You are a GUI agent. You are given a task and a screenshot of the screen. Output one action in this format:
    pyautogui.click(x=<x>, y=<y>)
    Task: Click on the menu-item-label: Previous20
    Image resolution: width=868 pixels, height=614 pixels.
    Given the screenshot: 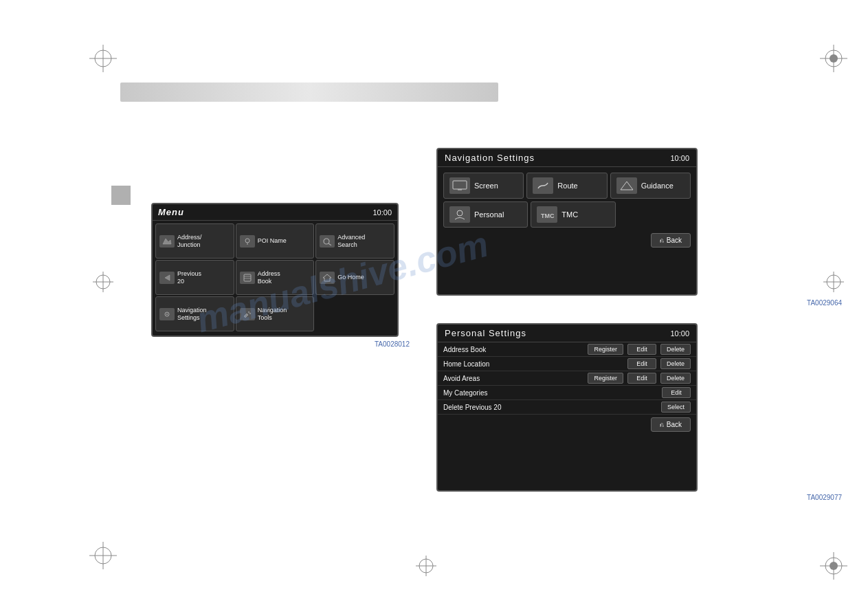 What is the action you would take?
    pyautogui.click(x=190, y=278)
    